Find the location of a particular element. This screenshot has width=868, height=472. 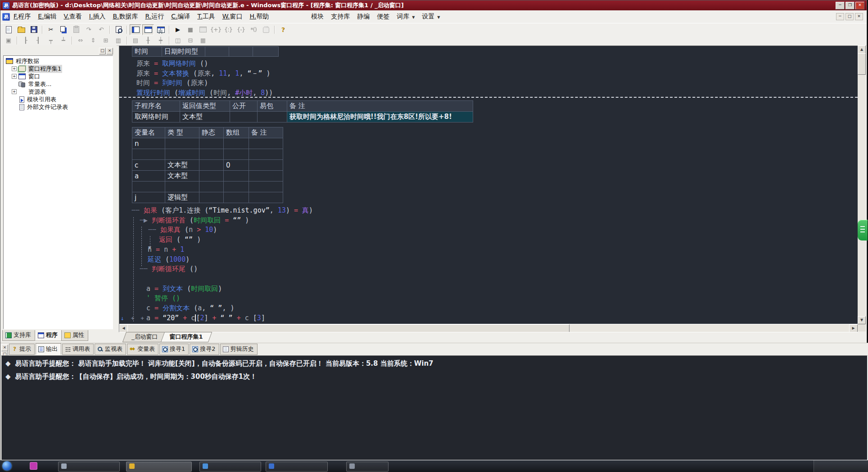

code-line: 返回 ( “” ) is located at coordinates (180, 241).